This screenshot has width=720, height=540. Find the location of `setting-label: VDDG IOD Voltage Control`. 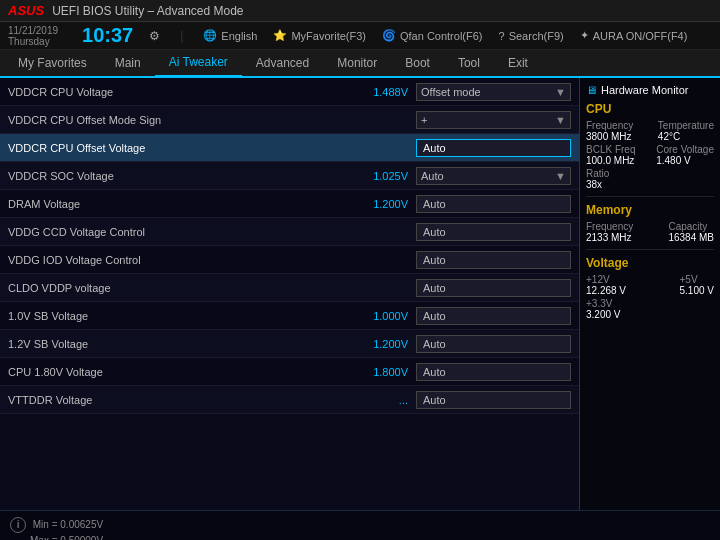

setting-label: VDDG IOD Voltage Control is located at coordinates (183, 260).